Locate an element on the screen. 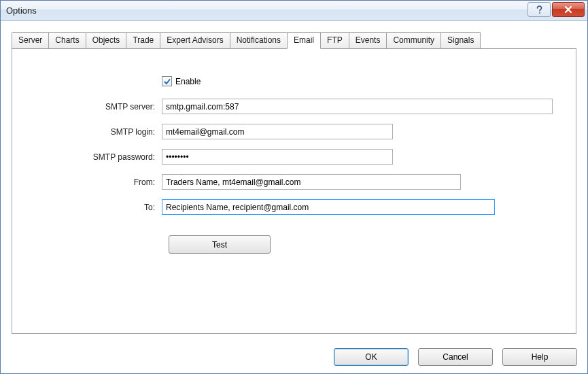 Image resolution: width=588 pixels, height=374 pixels. ok-button: OK is located at coordinates (371, 357).